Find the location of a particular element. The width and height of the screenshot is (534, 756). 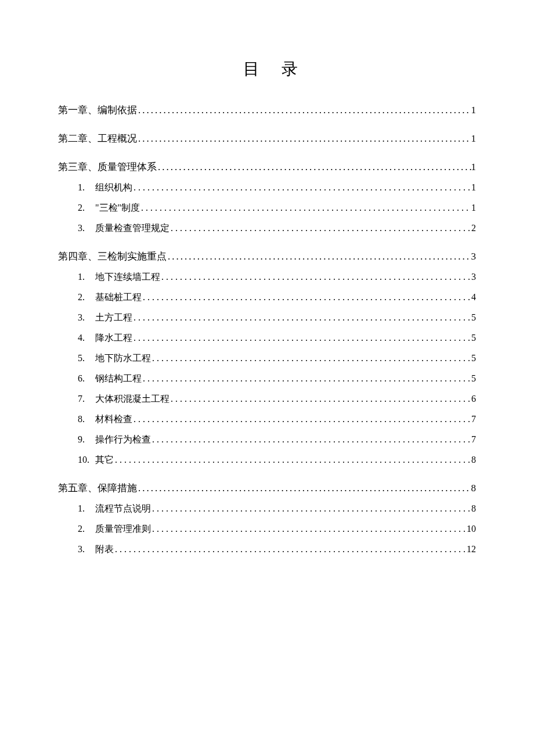

toc-sub-label: 10. 其它 is located at coordinates (96, 460).